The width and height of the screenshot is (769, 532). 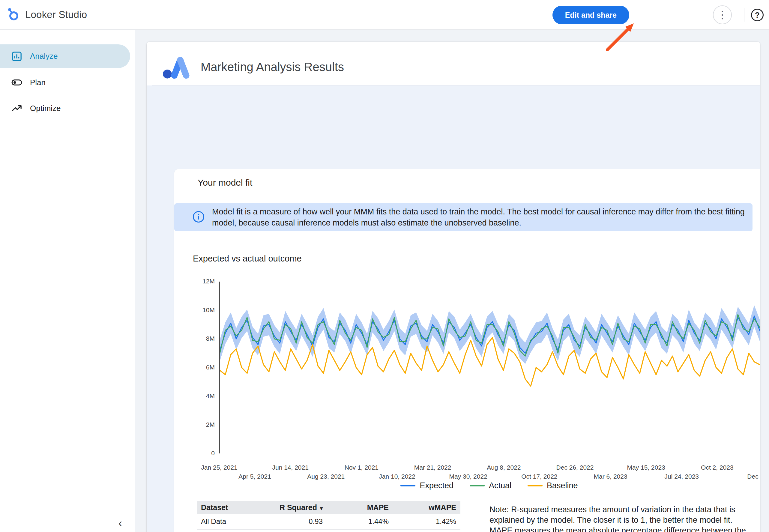 I want to click on sidebar-collapse-button: ‹, so click(x=120, y=523).